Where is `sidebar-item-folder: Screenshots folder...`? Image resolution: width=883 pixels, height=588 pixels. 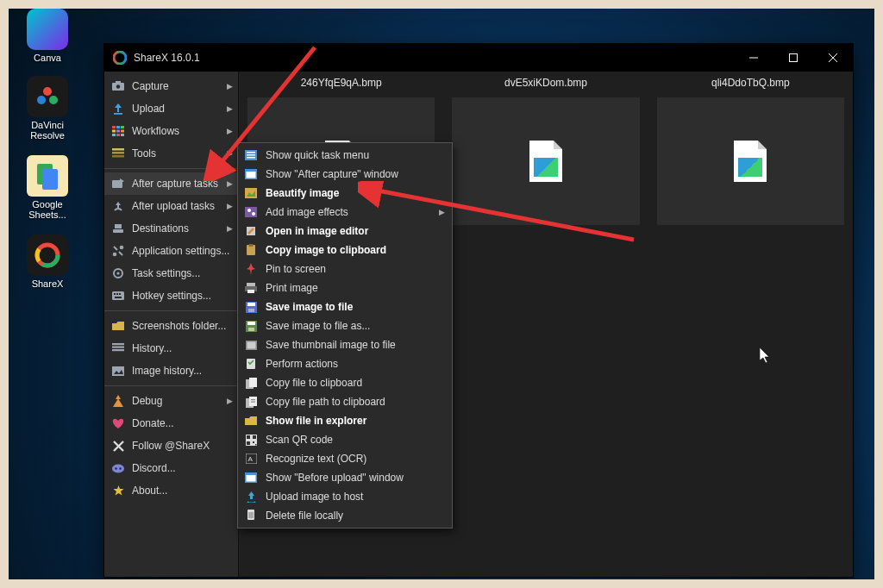 sidebar-item-folder: Screenshots folder... is located at coordinates (171, 326).